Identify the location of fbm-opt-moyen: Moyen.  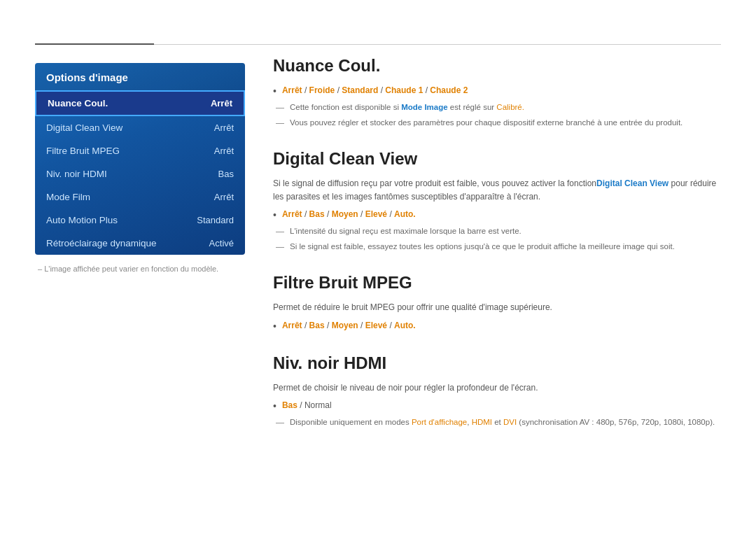
(345, 325).